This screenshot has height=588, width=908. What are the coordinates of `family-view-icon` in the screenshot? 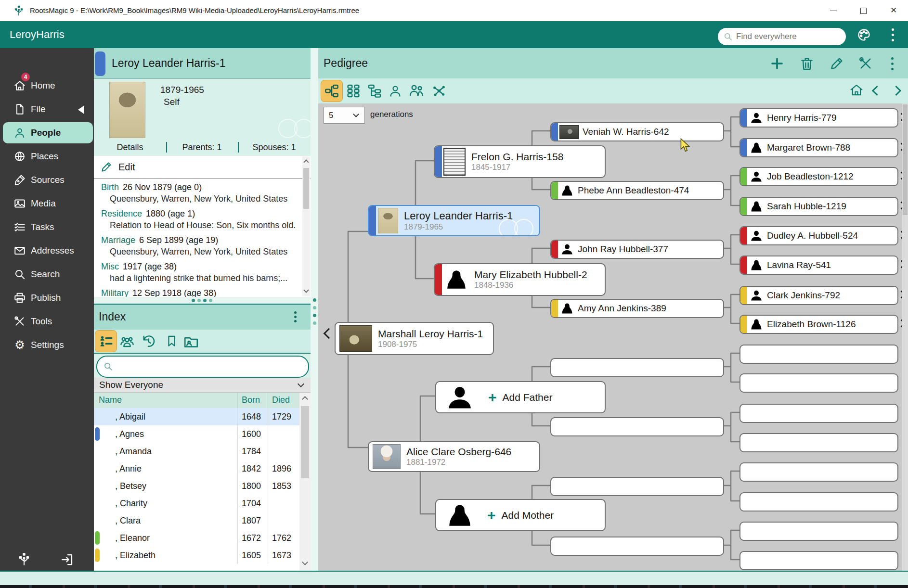 It's located at (353, 91).